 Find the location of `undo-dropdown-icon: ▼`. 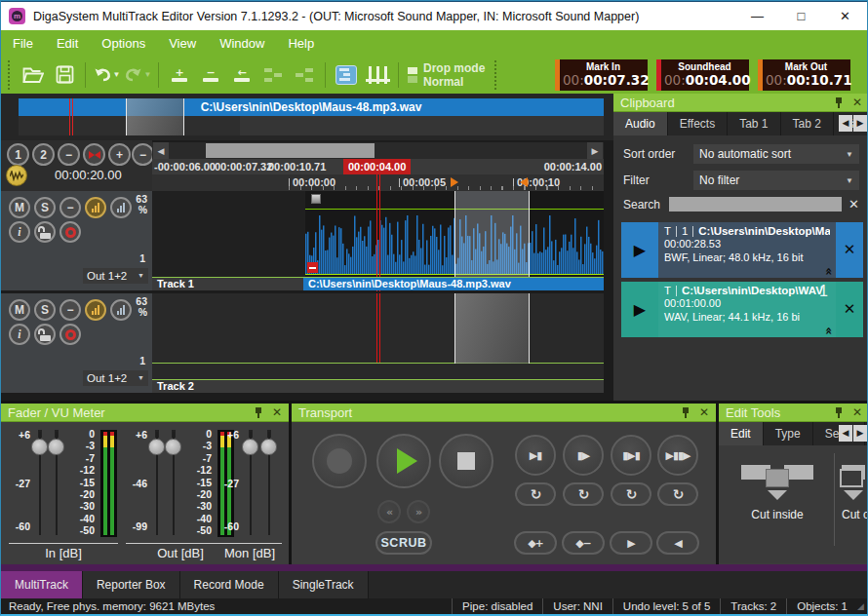

undo-dropdown-icon: ▼ is located at coordinates (117, 74).